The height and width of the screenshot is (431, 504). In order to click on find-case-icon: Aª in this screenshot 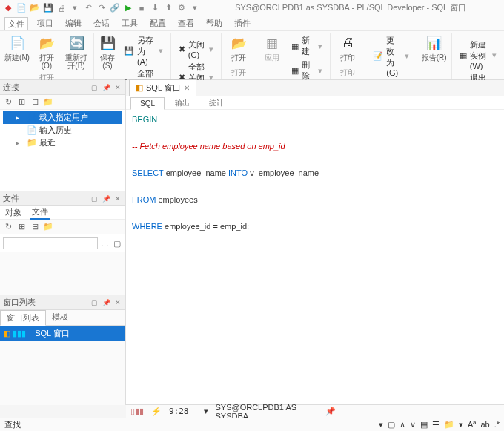, I will do `click(471, 424)`.